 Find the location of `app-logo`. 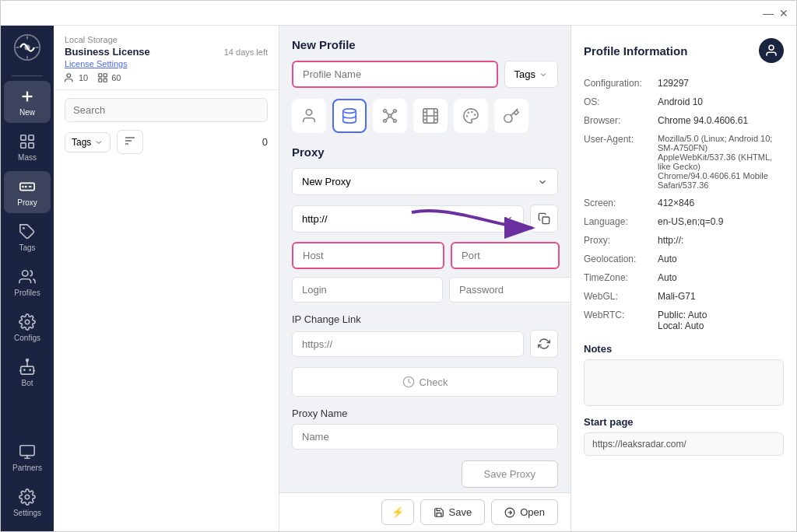

app-logo is located at coordinates (27, 47).